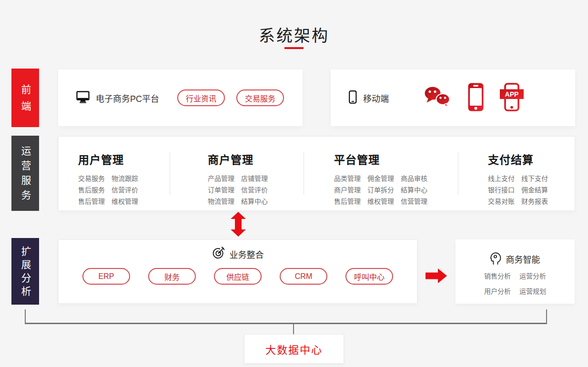  Describe the element at coordinates (347, 179) in the screenshot. I see `ops-item: 品类管理` at that location.